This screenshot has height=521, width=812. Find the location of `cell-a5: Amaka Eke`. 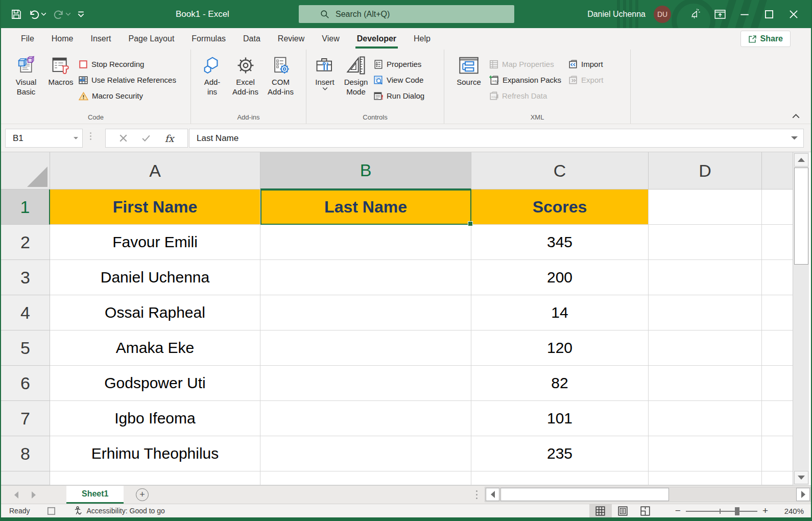

cell-a5: Amaka Eke is located at coordinates (155, 348).